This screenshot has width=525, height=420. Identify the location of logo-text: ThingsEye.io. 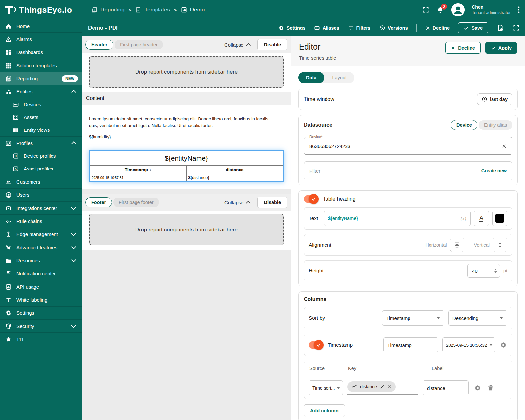
(46, 10).